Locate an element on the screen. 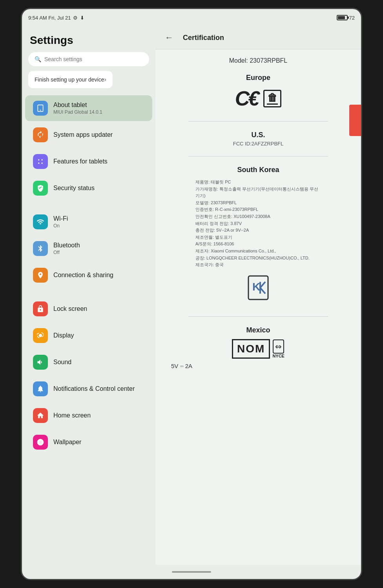 The image size is (383, 588). back-button: ← is located at coordinates (169, 38).